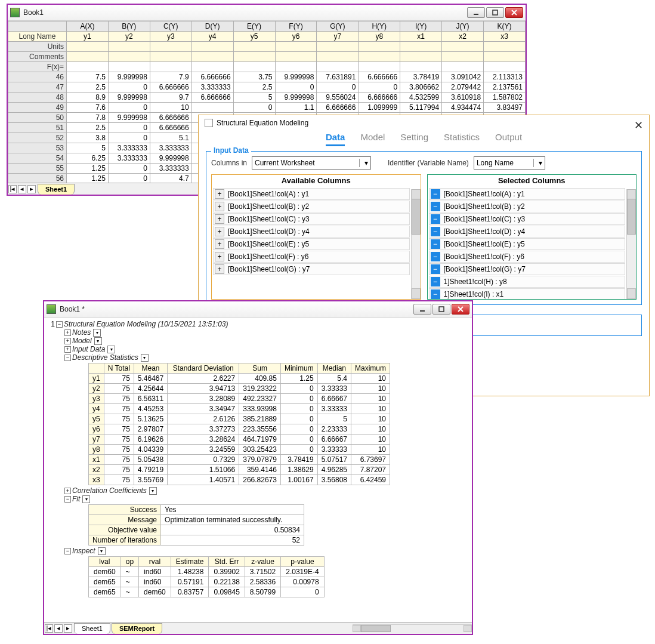 This screenshot has height=644, width=655. What do you see at coordinates (338, 98) in the screenshot?
I see `data-cell: 9.556024` at bounding box center [338, 98].